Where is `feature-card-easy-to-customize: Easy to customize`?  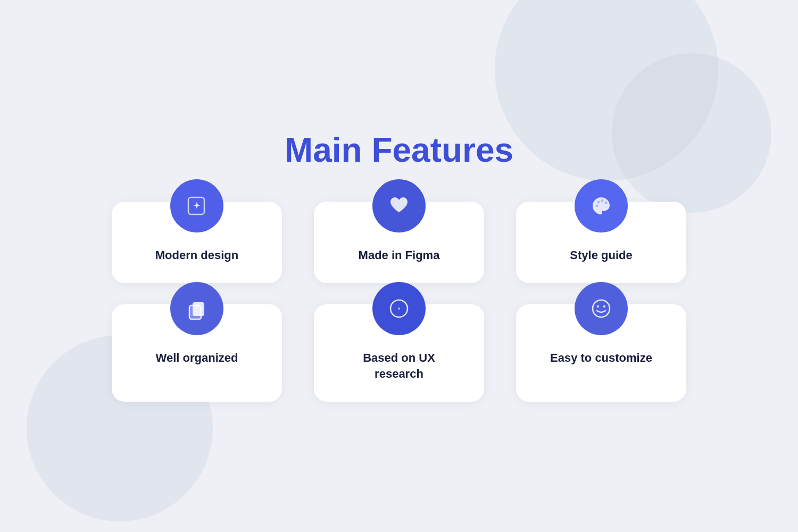 feature-card-easy-to-customize: Easy to customize is located at coordinates (601, 353).